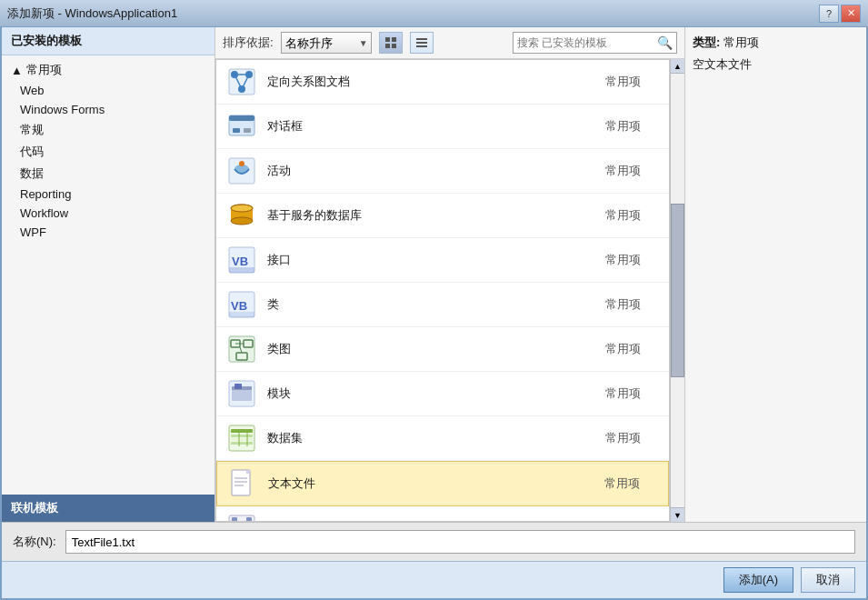 The height and width of the screenshot is (600, 868). Describe the element at coordinates (243, 484) in the screenshot. I see `item-icon-textfile` at that location.